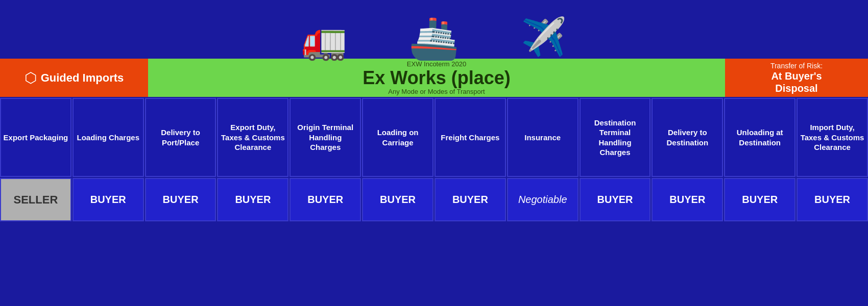 This screenshot has width=868, height=306. Describe the element at coordinates (36, 160) in the screenshot. I see `column-0: Export PackagingSELLER` at that location.